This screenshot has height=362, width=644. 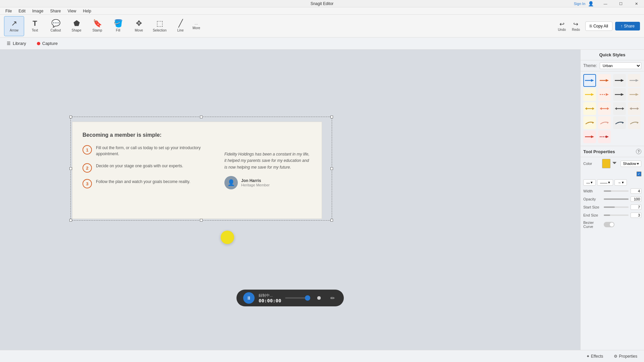 What do you see at coordinates (332, 117) in the screenshot?
I see `handle-top-right` at bounding box center [332, 117].